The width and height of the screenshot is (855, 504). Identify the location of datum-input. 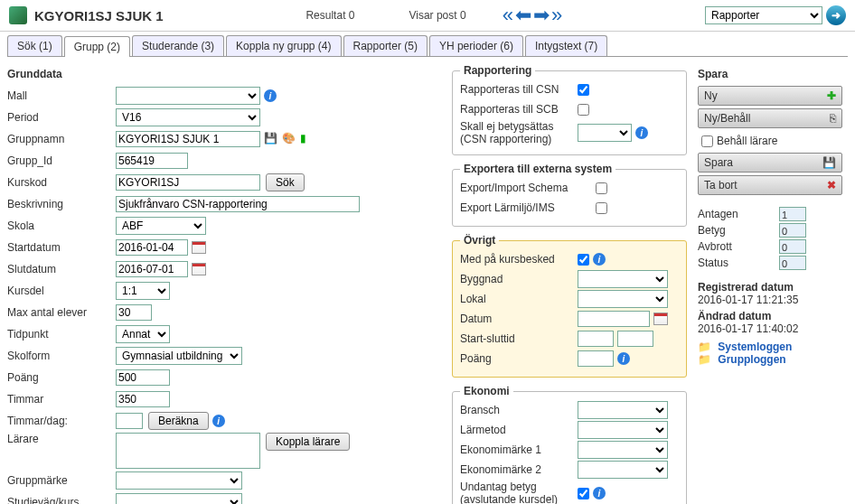
(614, 319).